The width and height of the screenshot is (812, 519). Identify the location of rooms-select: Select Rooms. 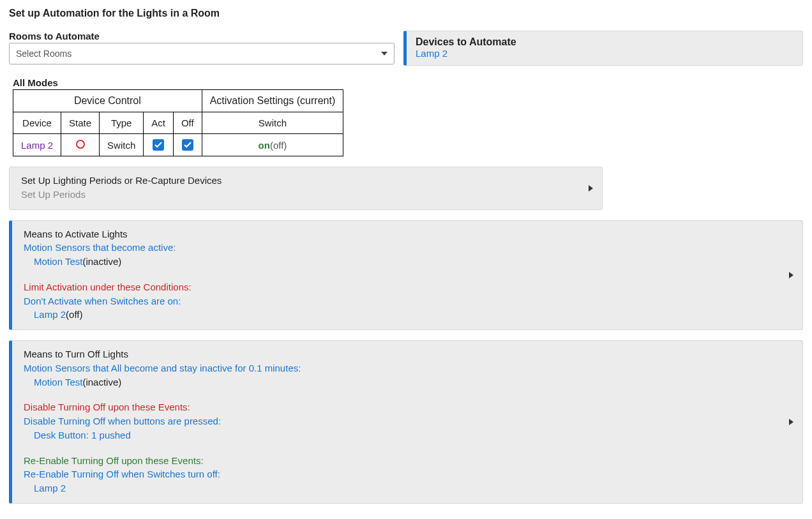
(202, 54).